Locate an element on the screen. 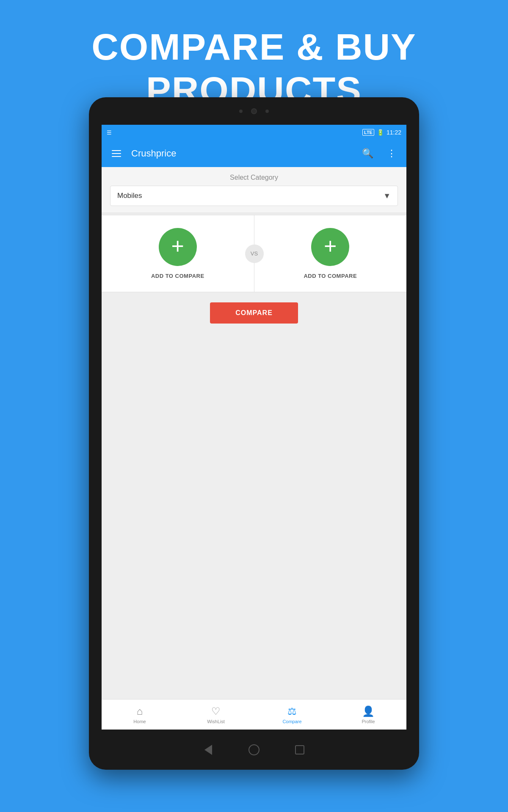  status-right: LTE 🔋 11:22 is located at coordinates (382, 132).